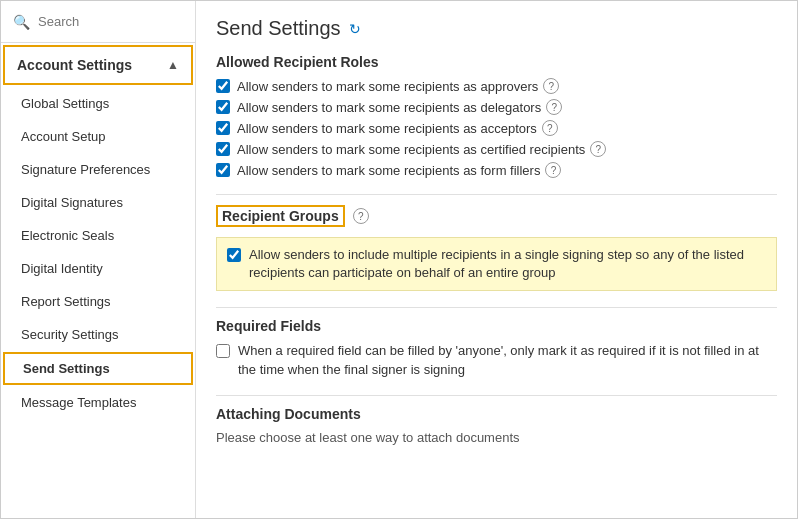 This screenshot has width=798, height=519. What do you see at coordinates (98, 236) in the screenshot?
I see `sidebar-item-electronic-seals: Electronic Seals` at bounding box center [98, 236].